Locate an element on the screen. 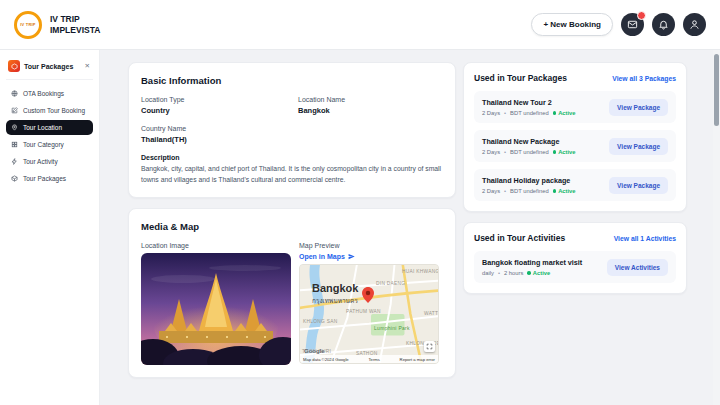 This screenshot has width=720, height=405. map-city-thai-label: กรุงเทพมหานคร is located at coordinates (335, 301).